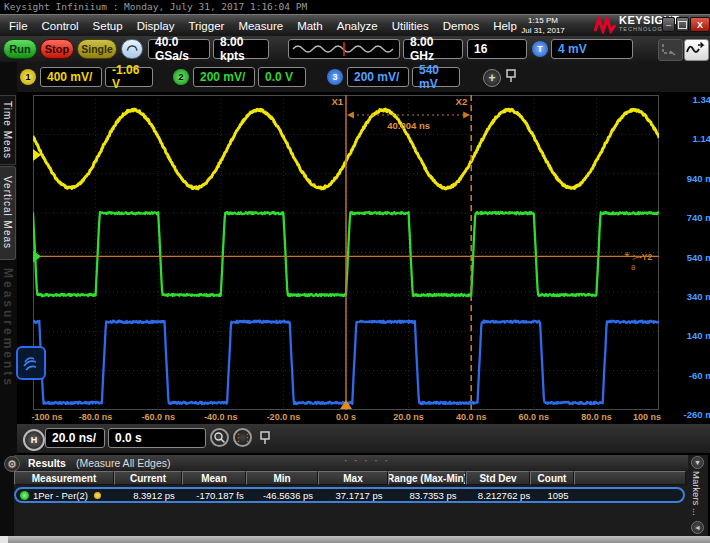 This screenshot has height=543, width=710. I want to click on results-selected-row: 1Per - Per(2)8.3912 ps-170.187 fs-46.563…, so click(350, 495).